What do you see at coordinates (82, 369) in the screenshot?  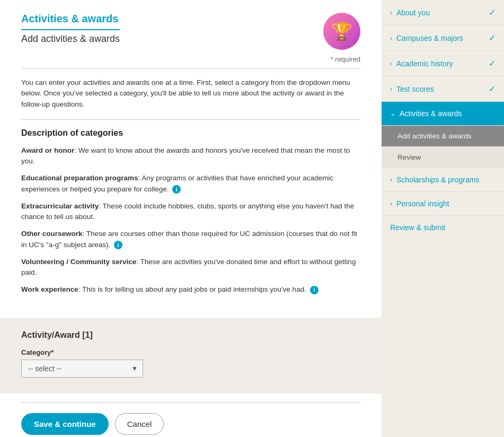 I see `category-select-wrapper: -- select -- Award or honor Educational …` at bounding box center [82, 369].